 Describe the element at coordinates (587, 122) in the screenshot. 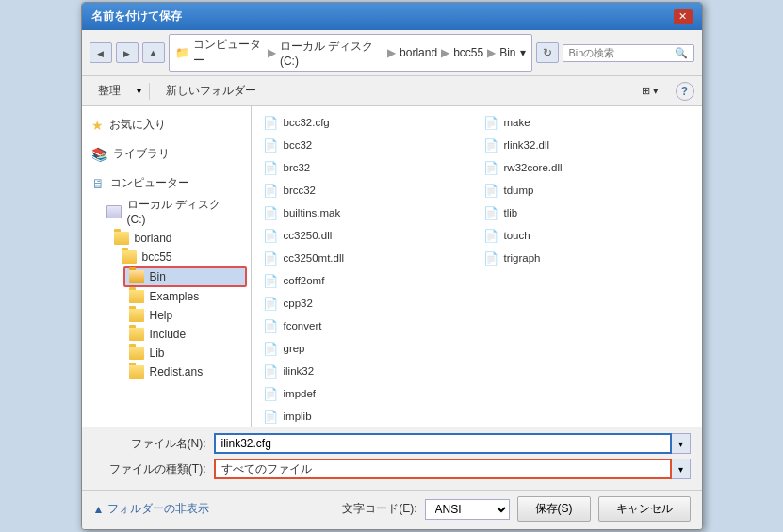

I see `list-item: 📄make` at that location.